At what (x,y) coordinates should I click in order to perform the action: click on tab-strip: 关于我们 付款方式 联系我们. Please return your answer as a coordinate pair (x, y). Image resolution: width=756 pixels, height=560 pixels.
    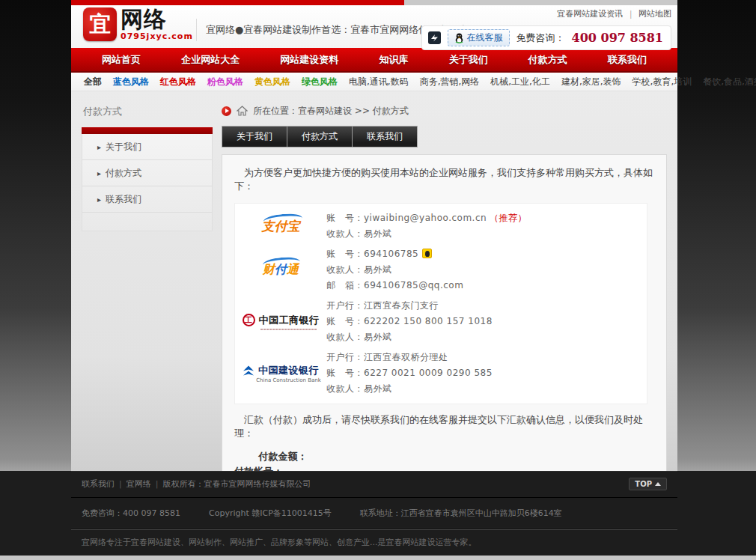
    Looking at the image, I should click on (320, 136).